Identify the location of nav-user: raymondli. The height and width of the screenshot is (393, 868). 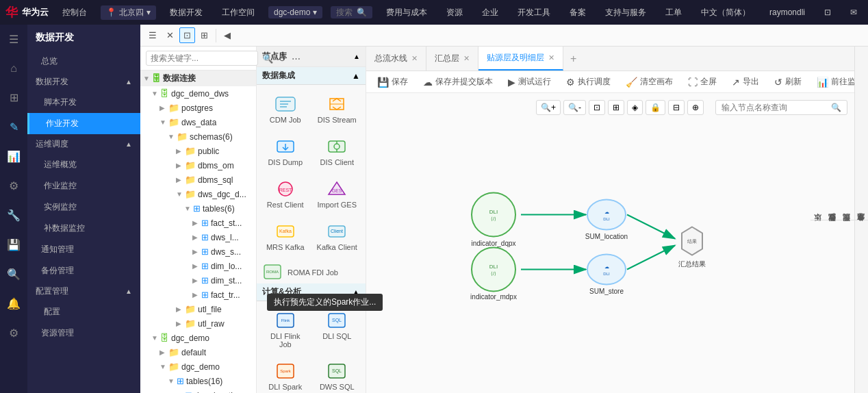
(787, 12).